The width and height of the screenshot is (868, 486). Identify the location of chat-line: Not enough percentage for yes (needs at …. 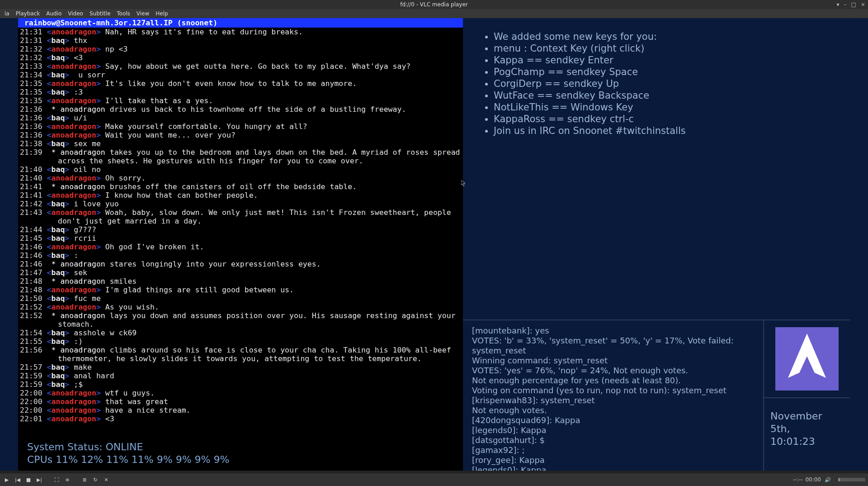
(615, 381).